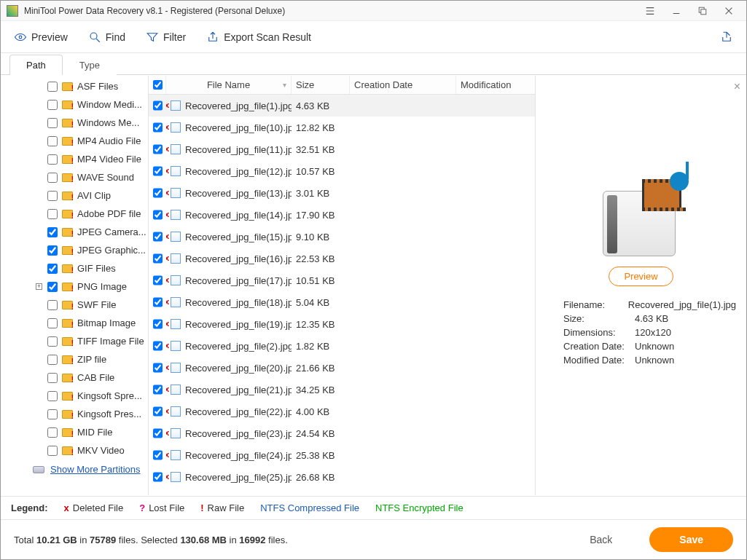 Image resolution: width=747 pixels, height=560 pixels. Describe the element at coordinates (74, 86) in the screenshot. I see `tree-item: ASF Files` at that location.